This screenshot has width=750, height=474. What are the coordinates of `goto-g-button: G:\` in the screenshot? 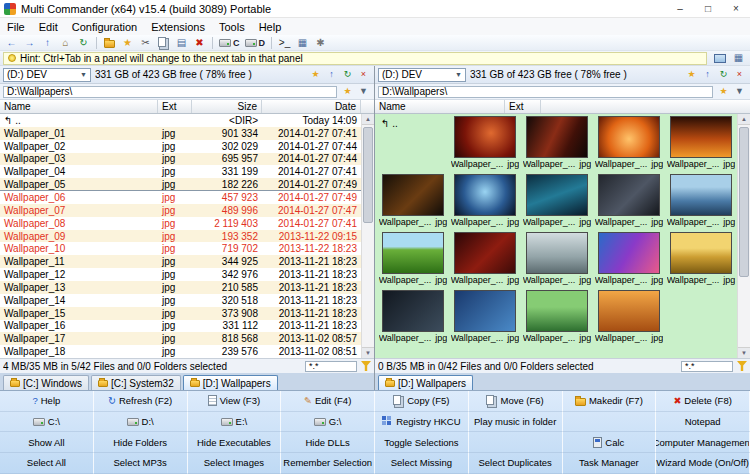 It's located at (328, 422).